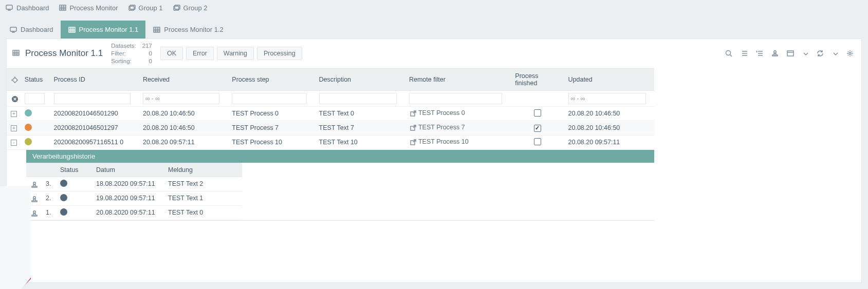 The height and width of the screenshot is (289, 868). Describe the element at coordinates (188, 30) in the screenshot. I see `tab-process-monitor-12: Process Monitor 1.2` at that location.